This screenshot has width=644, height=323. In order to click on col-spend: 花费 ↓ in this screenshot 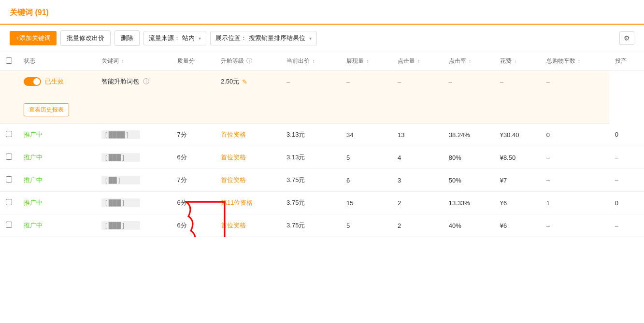, I will do `click(517, 61)`.